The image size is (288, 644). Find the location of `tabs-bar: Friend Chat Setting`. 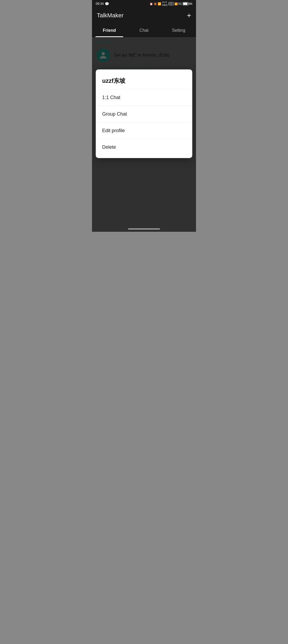

tabs-bar: Friend Chat Setting is located at coordinates (144, 30).